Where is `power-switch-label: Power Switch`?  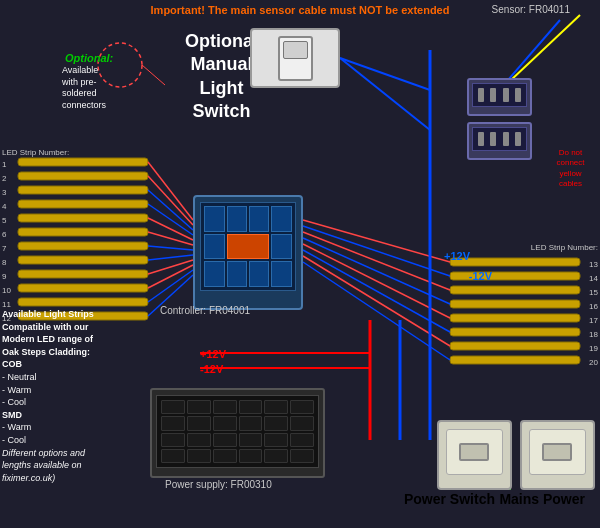
power-switch-label: Power Switch is located at coordinates (450, 499).